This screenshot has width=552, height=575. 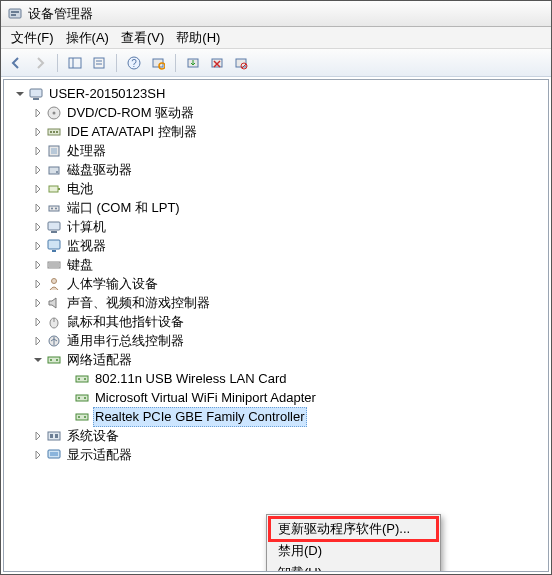 I want to click on tree-device: Microsoft Virtual WiFi Miniport Adapter, so click(x=278, y=398).